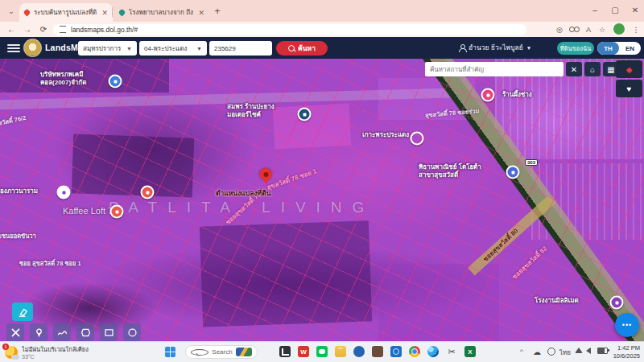 Image resolution: width=644 pixels, height=362 pixels. What do you see at coordinates (396, 352) in the screenshot?
I see `app-blue-square-icon` at bounding box center [396, 352].